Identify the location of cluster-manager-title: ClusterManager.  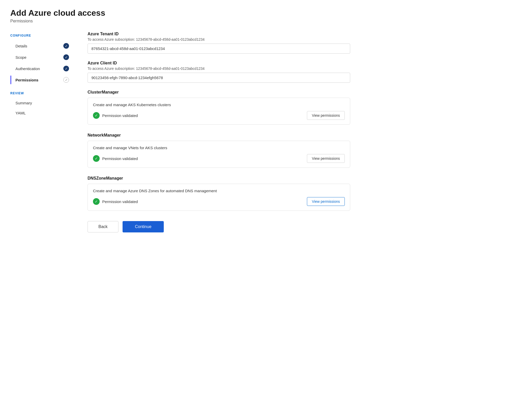
(219, 92).